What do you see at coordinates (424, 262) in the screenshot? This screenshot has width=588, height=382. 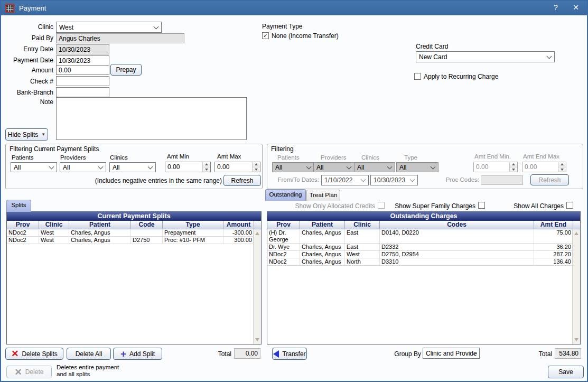 I see `table-row: NDoc2 Charles, Angus North D3310 136.40` at bounding box center [424, 262].